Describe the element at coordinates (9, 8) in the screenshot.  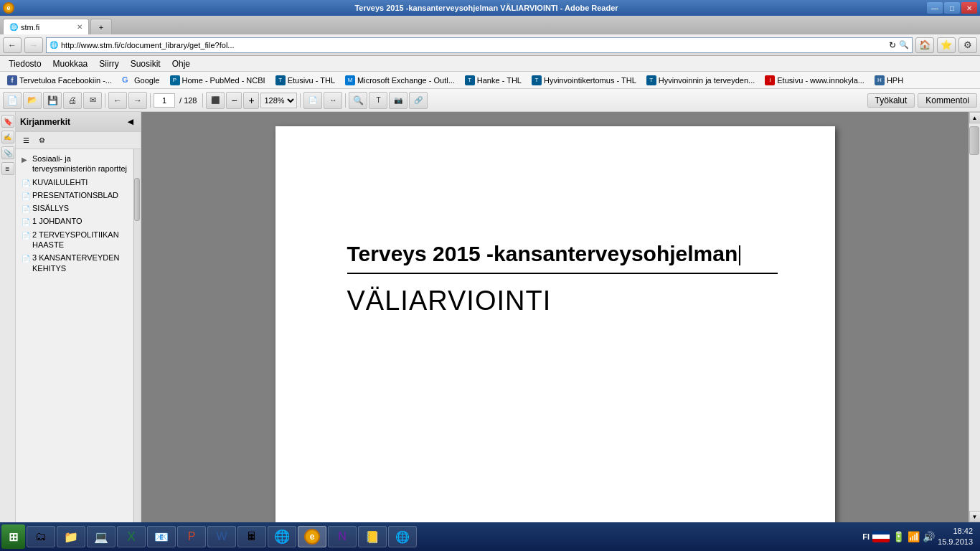
I see `ie-icon: e` at that location.